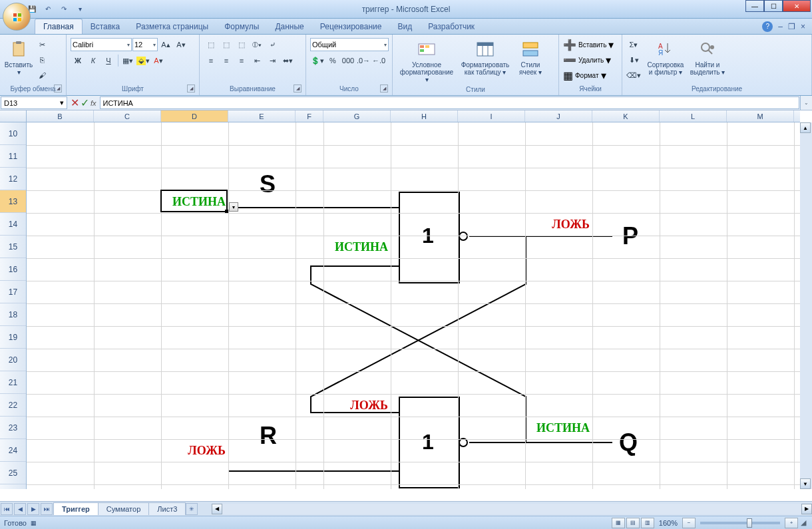 This screenshot has height=529, width=812. I want to click on shrink-font-button: A▾, so click(181, 45).